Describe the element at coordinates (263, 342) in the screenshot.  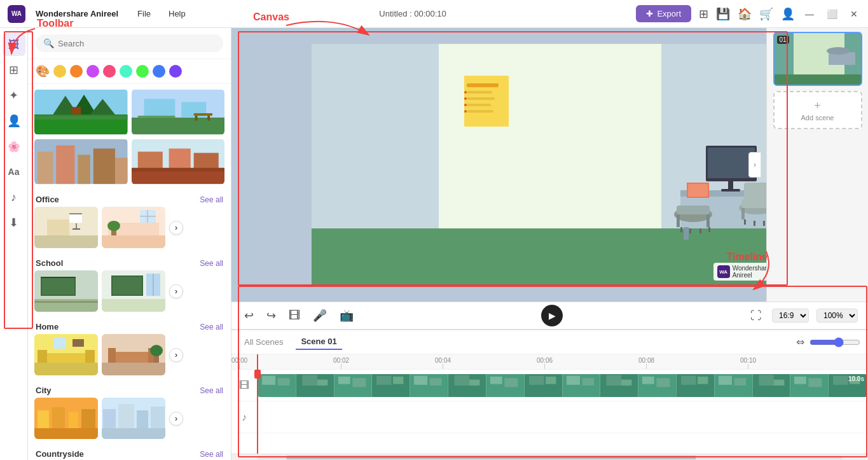
I see `tab-all-scenes: All Scenes` at that location.